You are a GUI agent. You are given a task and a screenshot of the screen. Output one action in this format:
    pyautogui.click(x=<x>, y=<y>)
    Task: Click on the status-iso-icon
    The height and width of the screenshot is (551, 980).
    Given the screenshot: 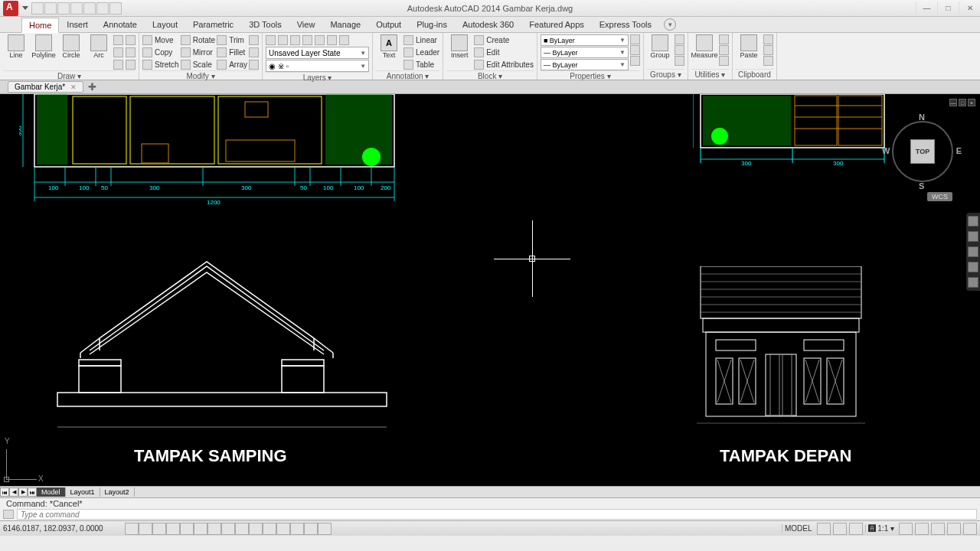 What is the action you would take?
    pyautogui.click(x=954, y=529)
    